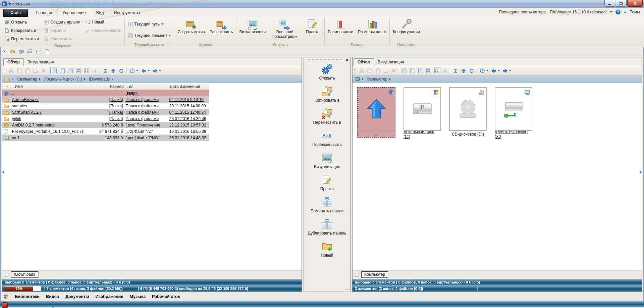 Image resolution: width=644 pixels, height=308 pixels. Describe the element at coordinates (327, 160) in the screenshot. I see `middle-action-button: Визуализация` at that location.